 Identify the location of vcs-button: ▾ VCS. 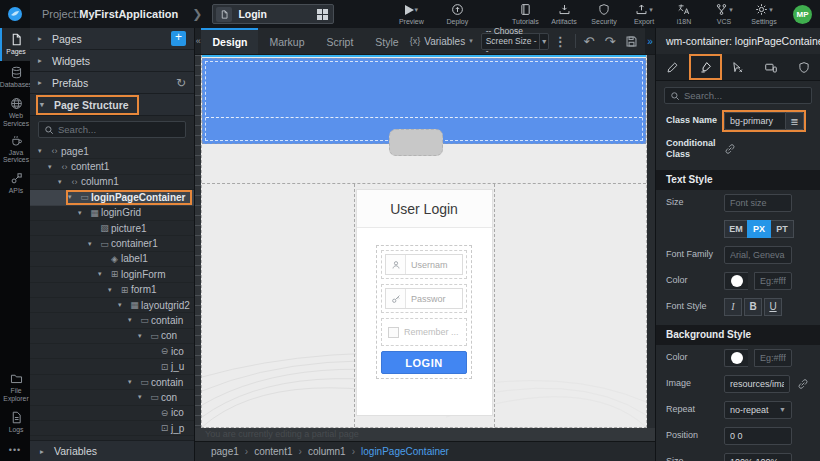
(724, 14).